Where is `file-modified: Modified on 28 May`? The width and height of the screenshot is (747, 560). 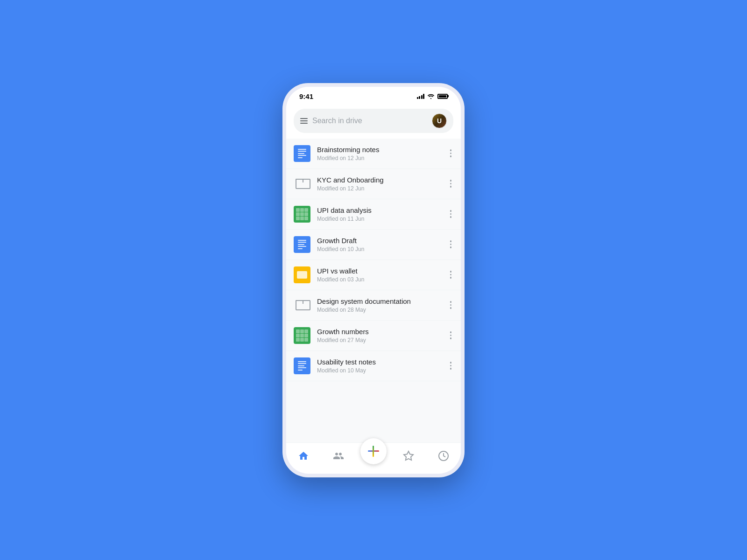 file-modified: Modified on 28 May is located at coordinates (379, 310).